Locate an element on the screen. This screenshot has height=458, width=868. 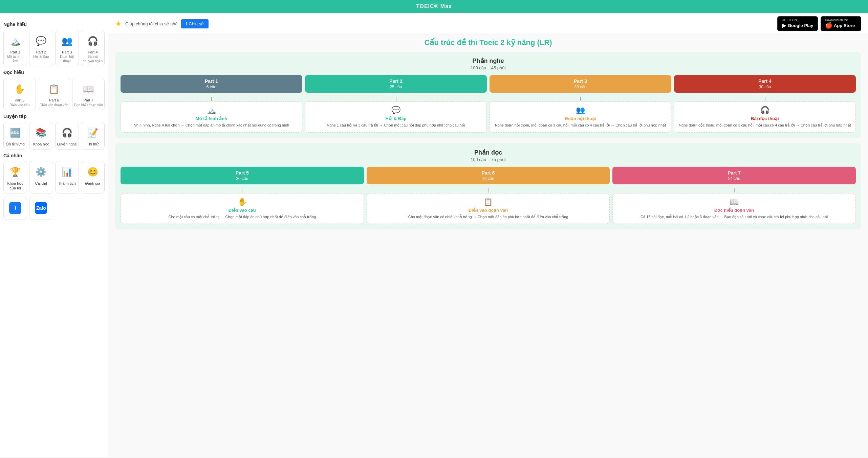
connector5 is located at coordinates (242, 190).